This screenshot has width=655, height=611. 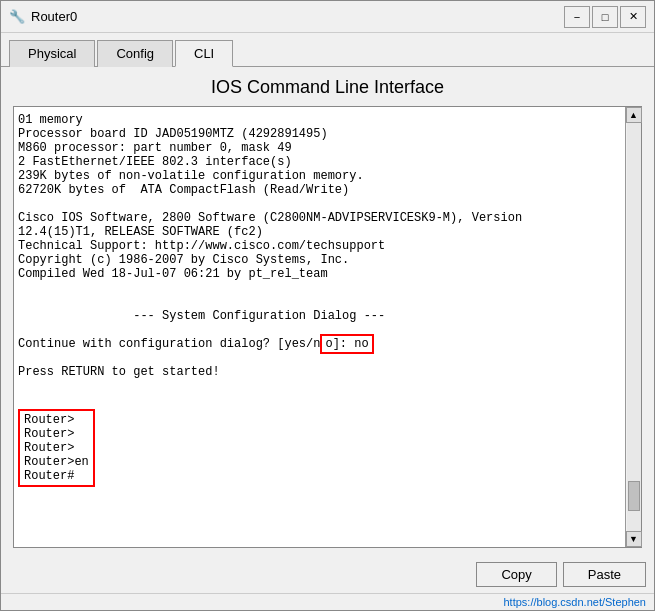 What do you see at coordinates (634, 115) in the screenshot?
I see `scroll-up-button: ▲` at bounding box center [634, 115].